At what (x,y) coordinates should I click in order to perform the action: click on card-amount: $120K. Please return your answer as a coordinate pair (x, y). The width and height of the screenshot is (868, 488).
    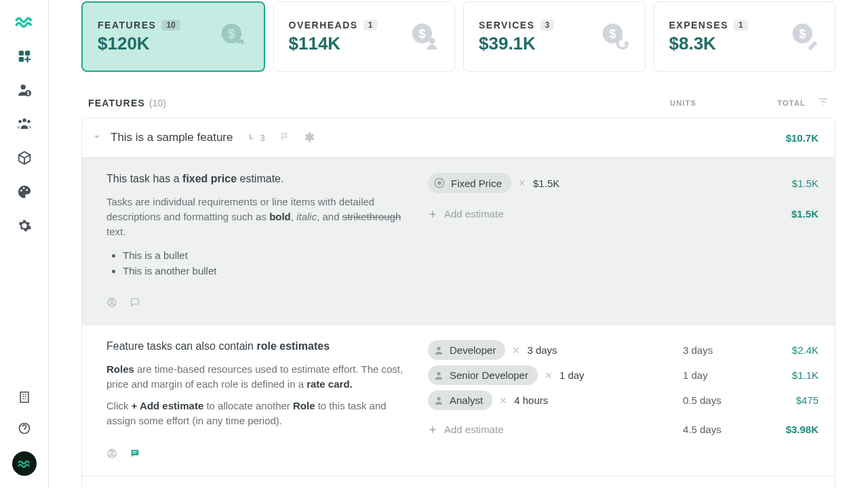
    Looking at the image, I should click on (139, 43).